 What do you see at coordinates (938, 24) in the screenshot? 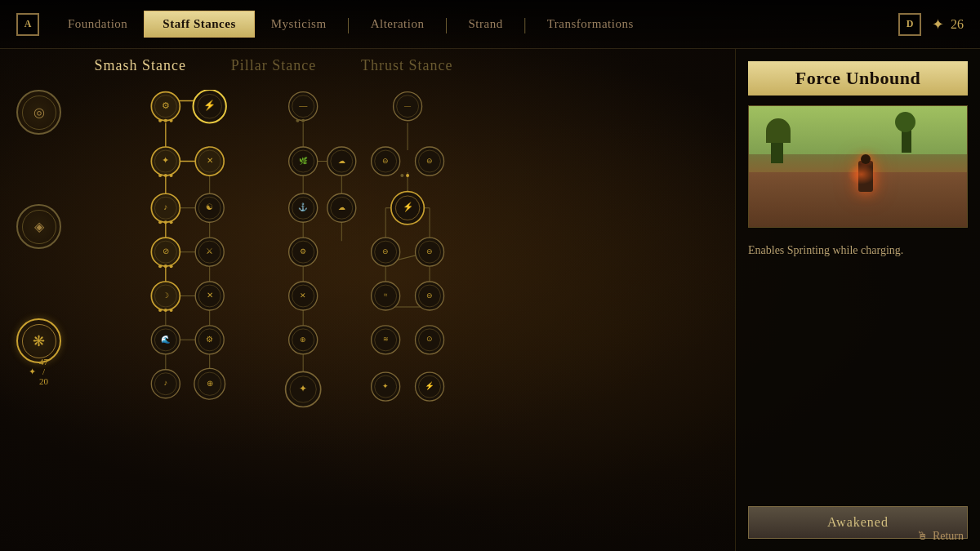
I see `currency-icon: ✦` at bounding box center [938, 24].